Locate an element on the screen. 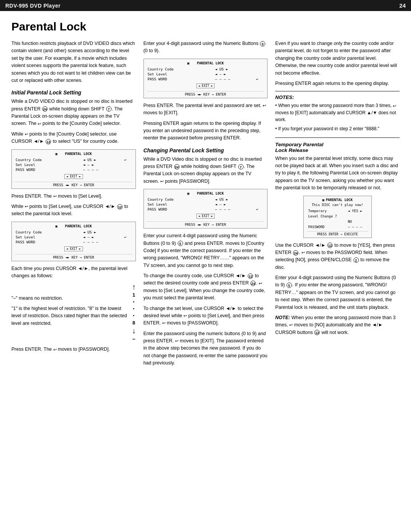  table-row: PASS WORD — — — — ↩ is located at coordinates (206, 209).